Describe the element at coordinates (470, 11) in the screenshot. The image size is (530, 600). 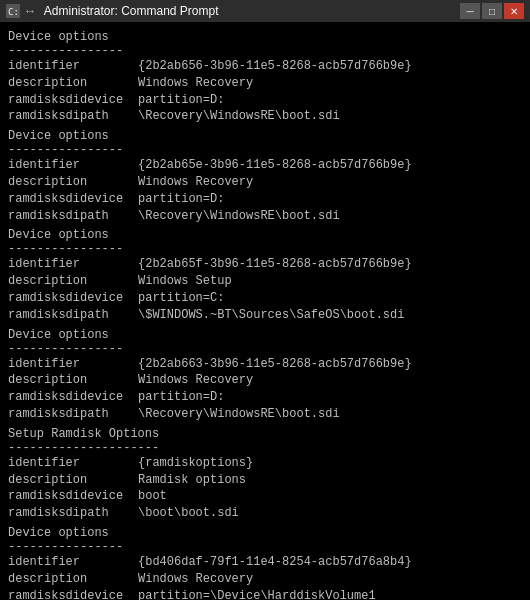
I see `minimize-button: ─` at that location.